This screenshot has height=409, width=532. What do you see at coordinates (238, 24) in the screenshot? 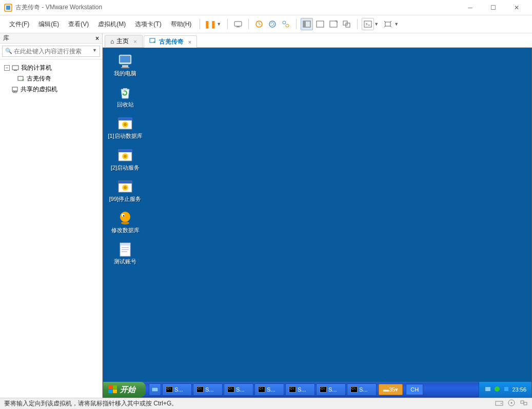
I see `send-cad-button` at bounding box center [238, 24].